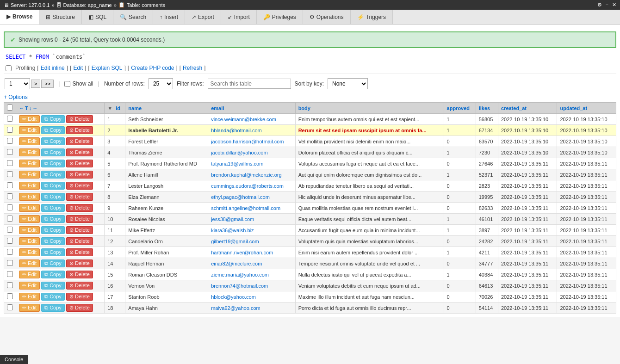 The height and width of the screenshot is (364, 620). What do you see at coordinates (135, 108) in the screenshot?
I see `sort-name-link: name` at bounding box center [135, 108].